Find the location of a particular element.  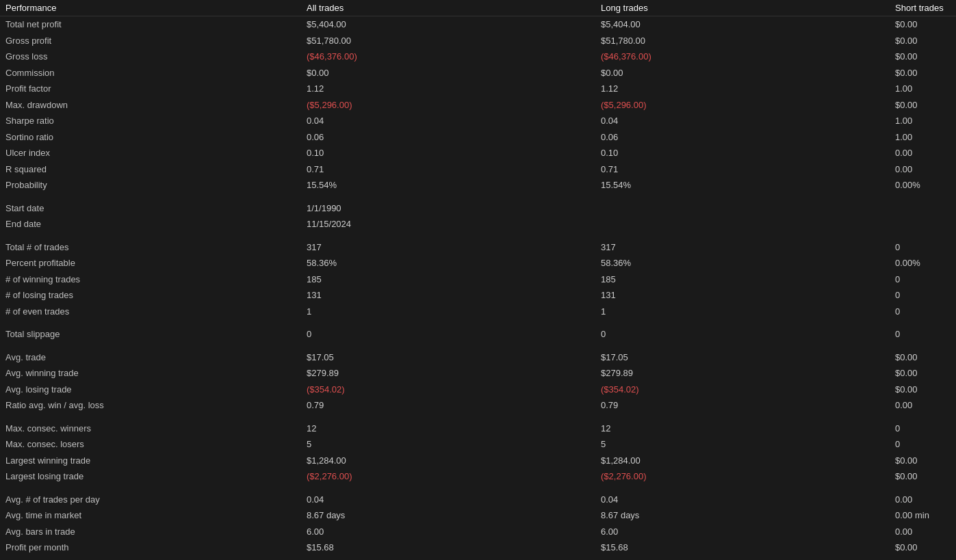

row-all: 0 is located at coordinates (448, 334).